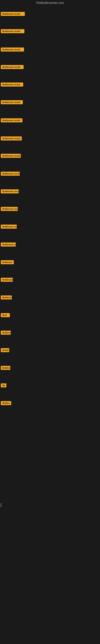 The height and width of the screenshot is (644, 100). What do you see at coordinates (8, 245) in the screenshot?
I see `bottleneck-item: Bottleneck res` at bounding box center [8, 245].